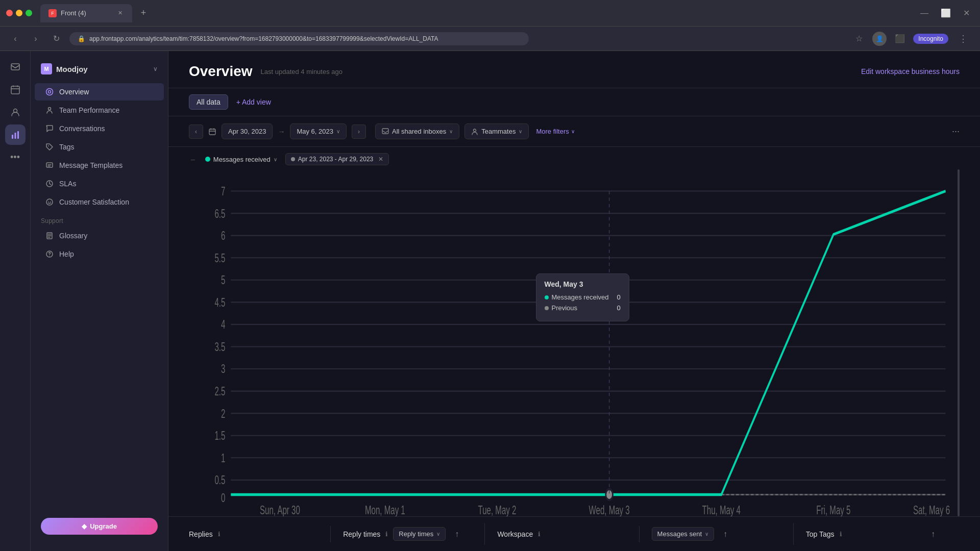 Image resolution: width=980 pixels, height=551 pixels. What do you see at coordinates (9, 13) in the screenshot?
I see `win-close-btn` at bounding box center [9, 13].